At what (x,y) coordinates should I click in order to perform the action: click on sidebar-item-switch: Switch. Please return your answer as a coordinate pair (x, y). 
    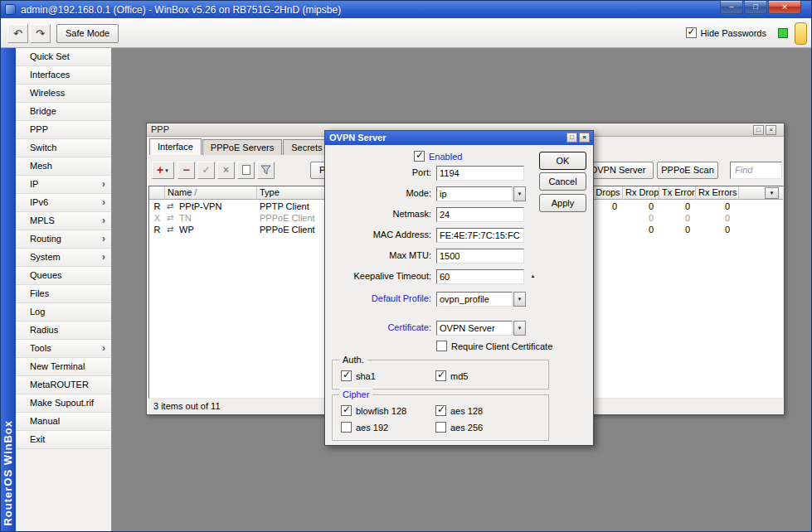
    Looking at the image, I should click on (63, 148).